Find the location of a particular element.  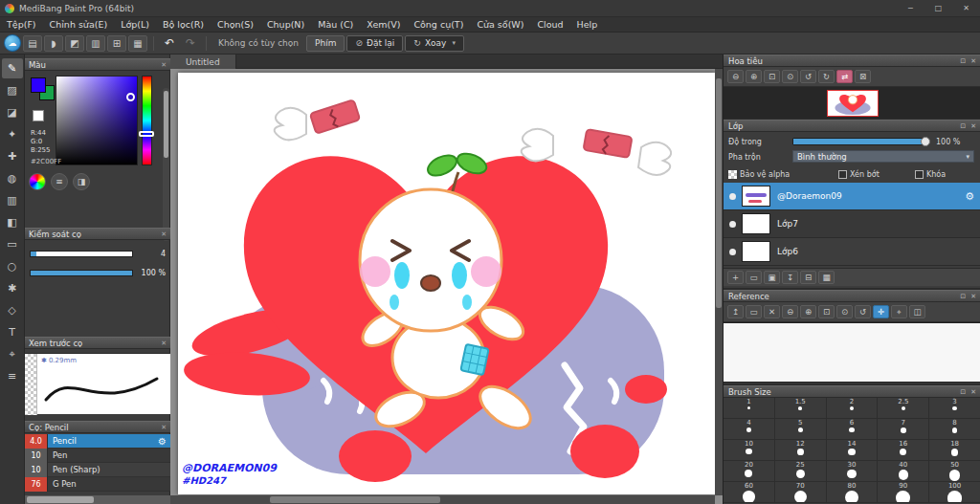

ref-eyedropper-icon: ⌖ is located at coordinates (900, 312).